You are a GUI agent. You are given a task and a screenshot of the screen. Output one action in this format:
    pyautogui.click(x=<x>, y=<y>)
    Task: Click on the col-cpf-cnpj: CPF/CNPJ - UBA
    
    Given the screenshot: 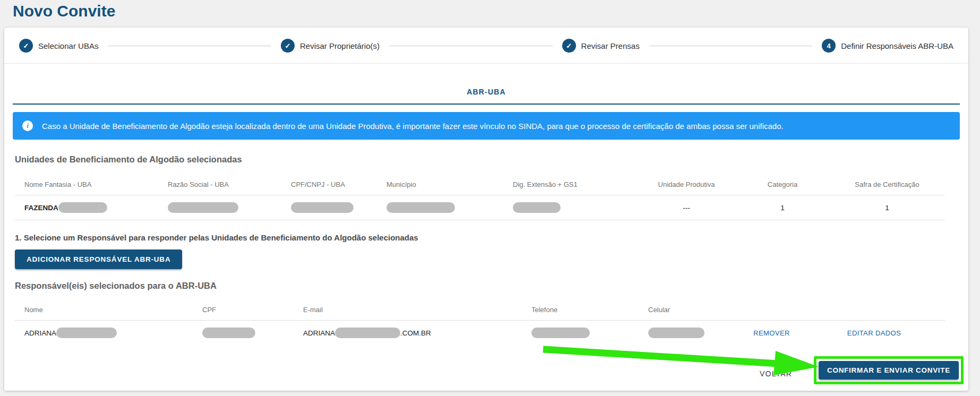 What is the action you would take?
    pyautogui.click(x=339, y=184)
    